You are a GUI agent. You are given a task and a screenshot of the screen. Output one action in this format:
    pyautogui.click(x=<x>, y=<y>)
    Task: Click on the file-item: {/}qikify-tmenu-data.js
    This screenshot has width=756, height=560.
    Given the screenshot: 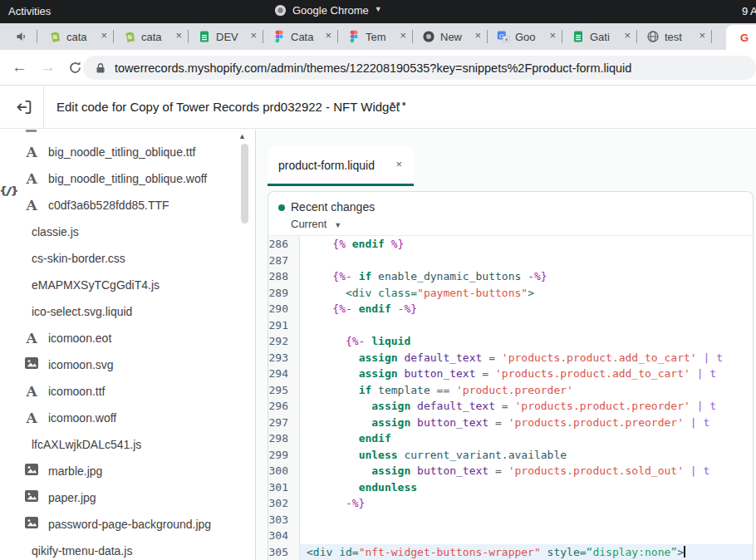 What is the action you would take?
    pyautogui.click(x=118, y=548)
    